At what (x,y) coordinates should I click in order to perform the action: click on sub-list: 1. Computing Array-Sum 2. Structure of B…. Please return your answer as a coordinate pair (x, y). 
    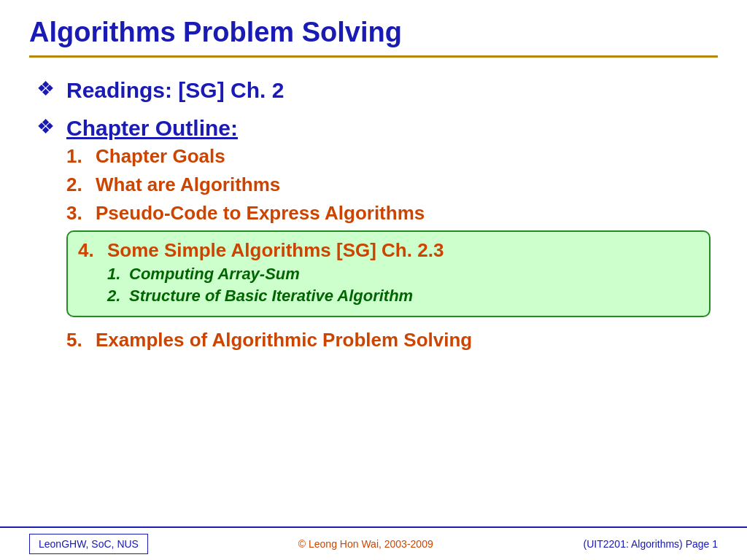
    Looking at the image, I should click on (387, 285).